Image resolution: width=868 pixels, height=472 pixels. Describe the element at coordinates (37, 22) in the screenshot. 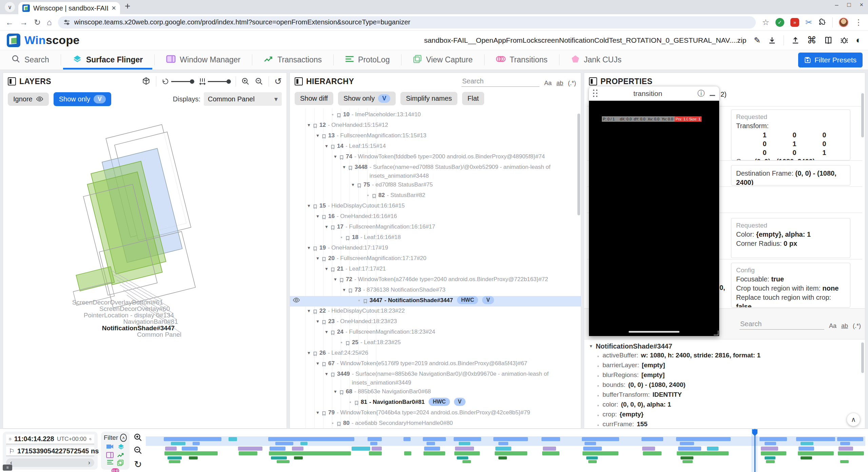

I see `reload-icon: ↻` at that location.